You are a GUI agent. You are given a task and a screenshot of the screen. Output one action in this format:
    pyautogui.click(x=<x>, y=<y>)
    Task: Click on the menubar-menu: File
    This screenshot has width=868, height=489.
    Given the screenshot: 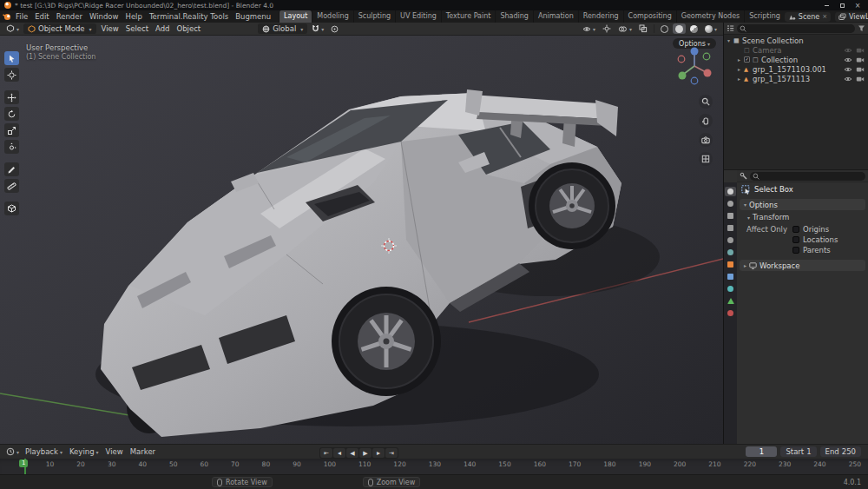 What is the action you would take?
    pyautogui.click(x=22, y=17)
    